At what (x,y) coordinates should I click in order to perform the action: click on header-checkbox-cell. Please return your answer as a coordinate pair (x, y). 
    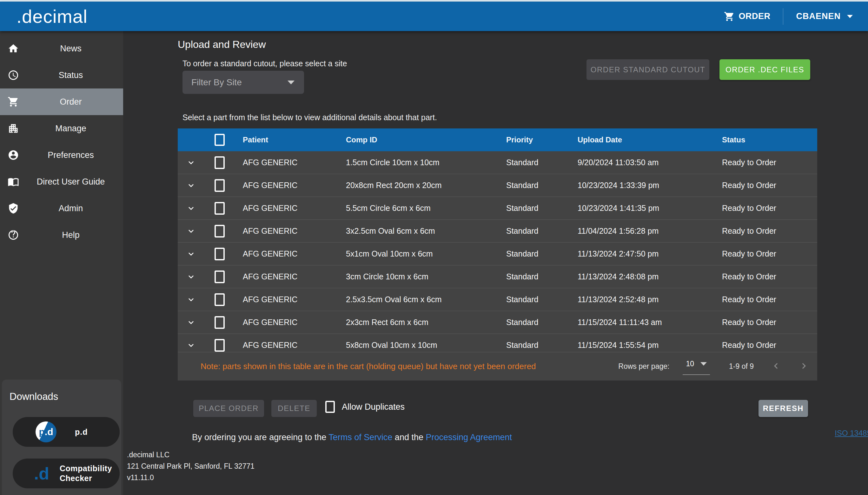
    Looking at the image, I should click on (222, 140).